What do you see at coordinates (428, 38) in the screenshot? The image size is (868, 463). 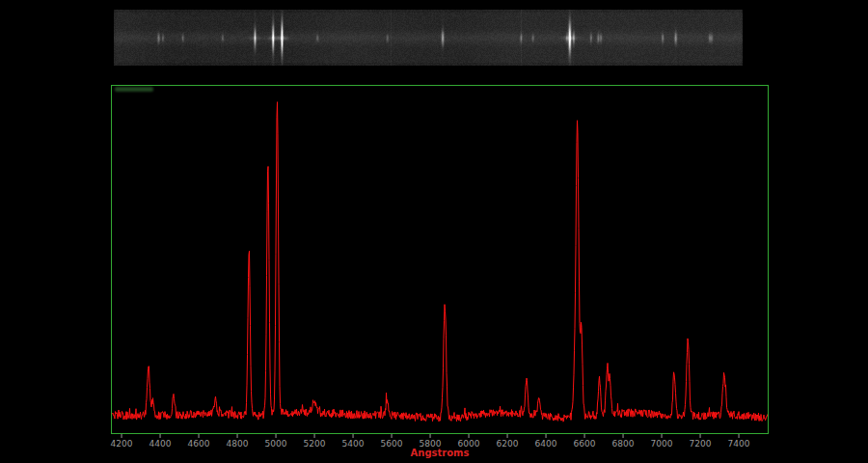 I see `raw-spectrum-canvas` at bounding box center [428, 38].